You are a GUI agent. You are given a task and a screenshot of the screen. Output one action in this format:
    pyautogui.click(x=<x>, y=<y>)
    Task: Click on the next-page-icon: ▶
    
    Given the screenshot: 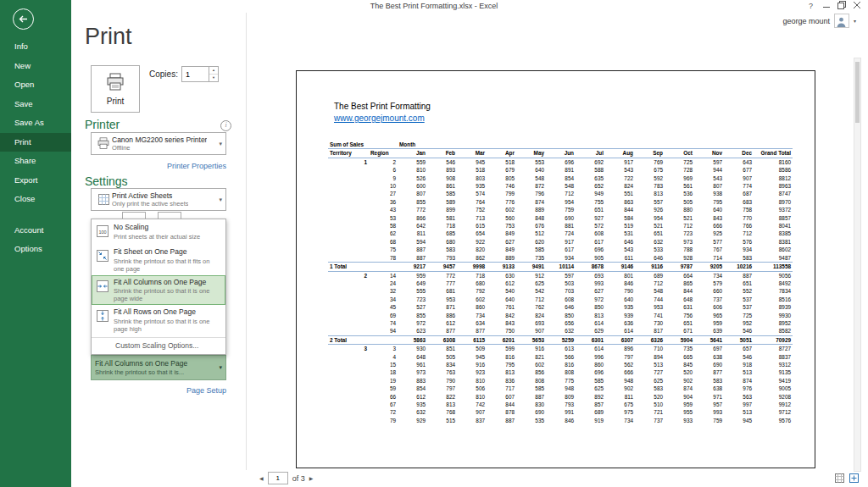 What is the action you would take?
    pyautogui.click(x=312, y=478)
    